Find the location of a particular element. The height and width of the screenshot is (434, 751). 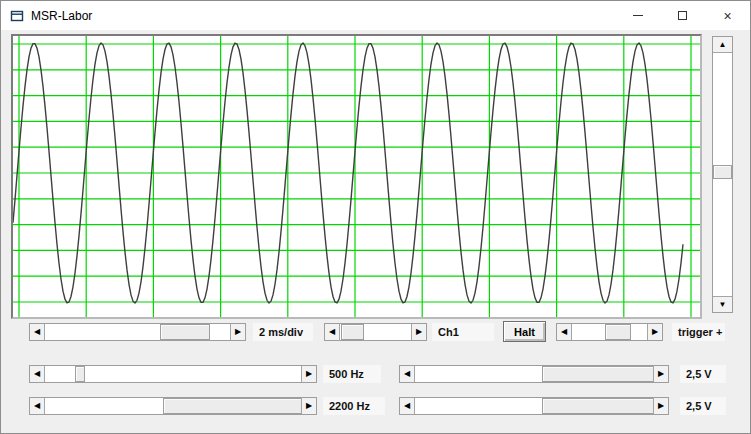

halt-button: Halt is located at coordinates (524, 332).